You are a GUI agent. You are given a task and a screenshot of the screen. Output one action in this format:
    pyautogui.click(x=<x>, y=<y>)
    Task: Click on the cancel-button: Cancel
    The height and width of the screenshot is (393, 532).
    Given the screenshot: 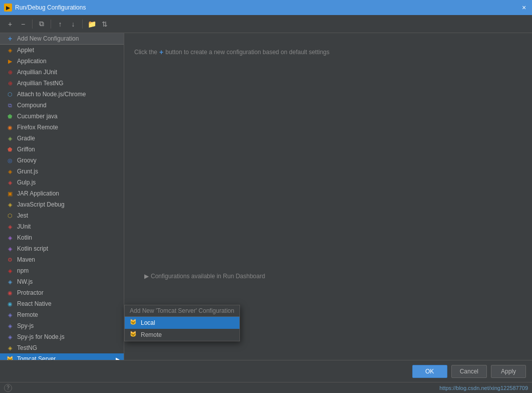 What is the action you would take?
    pyautogui.click(x=469, y=371)
    